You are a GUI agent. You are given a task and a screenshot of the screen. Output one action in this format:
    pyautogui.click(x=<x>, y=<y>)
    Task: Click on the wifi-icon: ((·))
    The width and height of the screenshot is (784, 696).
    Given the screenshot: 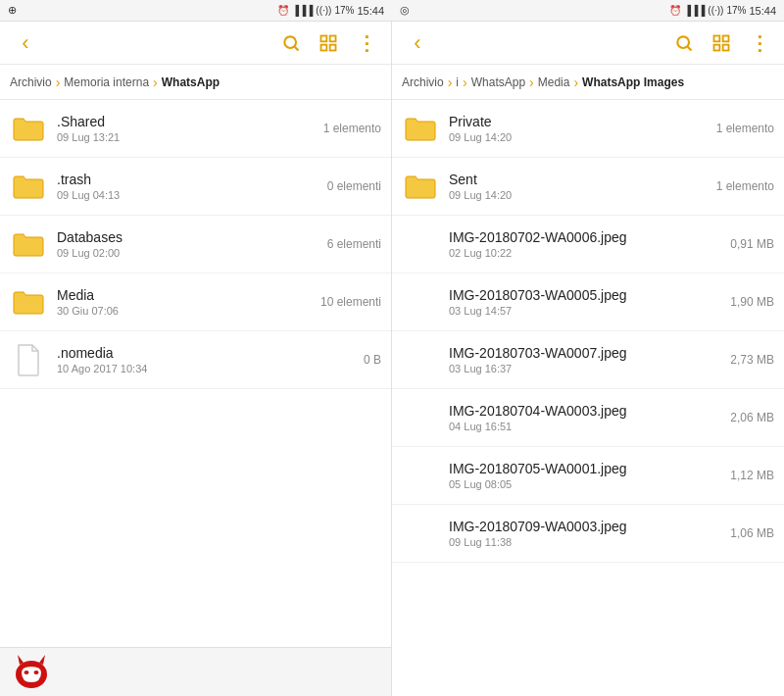 What is the action you would take?
    pyautogui.click(x=323, y=10)
    